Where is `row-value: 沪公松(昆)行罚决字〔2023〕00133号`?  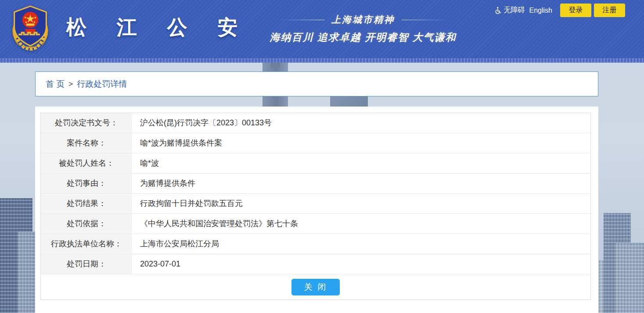 row-value: 沪公松(昆)行罚决字〔2023〕00133号 is located at coordinates (361, 123).